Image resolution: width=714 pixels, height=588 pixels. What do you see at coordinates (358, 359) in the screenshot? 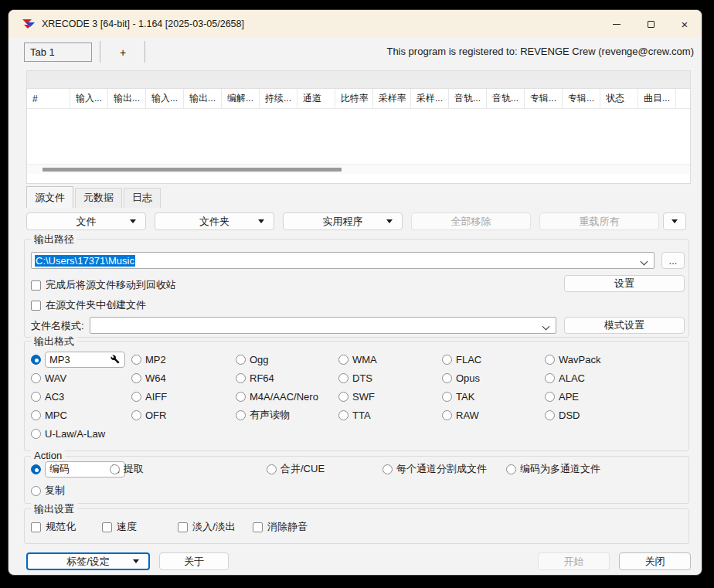
I see `radio-WMA: WMA` at bounding box center [358, 359].